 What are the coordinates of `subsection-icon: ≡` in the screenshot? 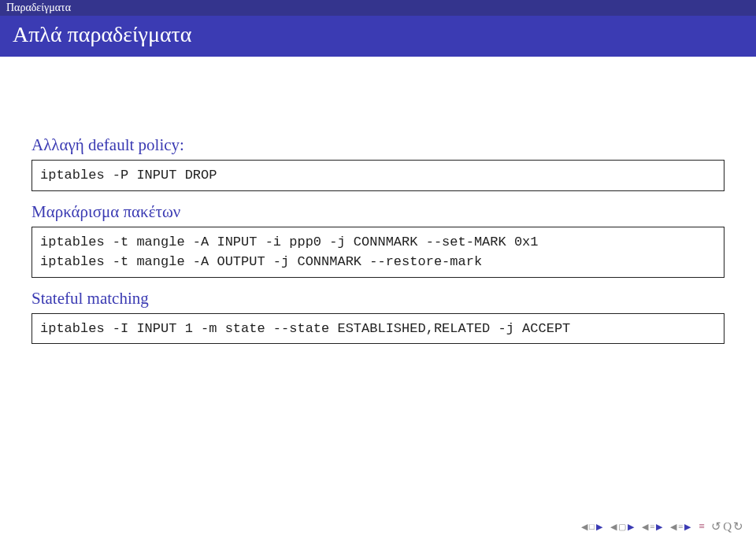 It's located at (680, 526).